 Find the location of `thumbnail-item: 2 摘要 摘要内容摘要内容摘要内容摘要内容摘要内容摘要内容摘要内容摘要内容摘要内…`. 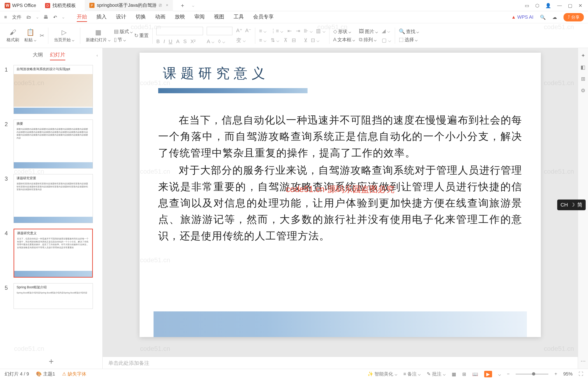

thumbnail-item: 2 摘要 摘要内容摘要内容摘要内容摘要内容摘要内容摘要内容摘要内容摘要内容摘要内… is located at coordinates (51, 144).